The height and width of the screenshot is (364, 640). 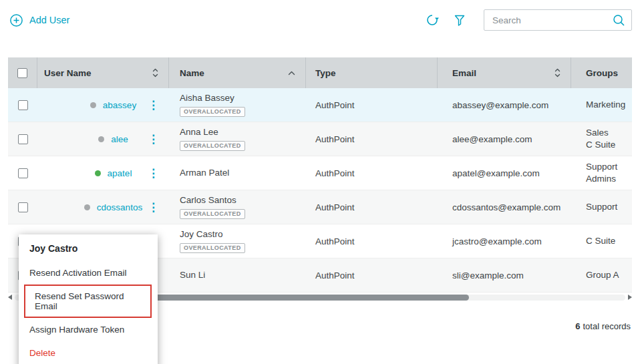 I want to click on scrollbar-thumb, so click(x=311, y=298).